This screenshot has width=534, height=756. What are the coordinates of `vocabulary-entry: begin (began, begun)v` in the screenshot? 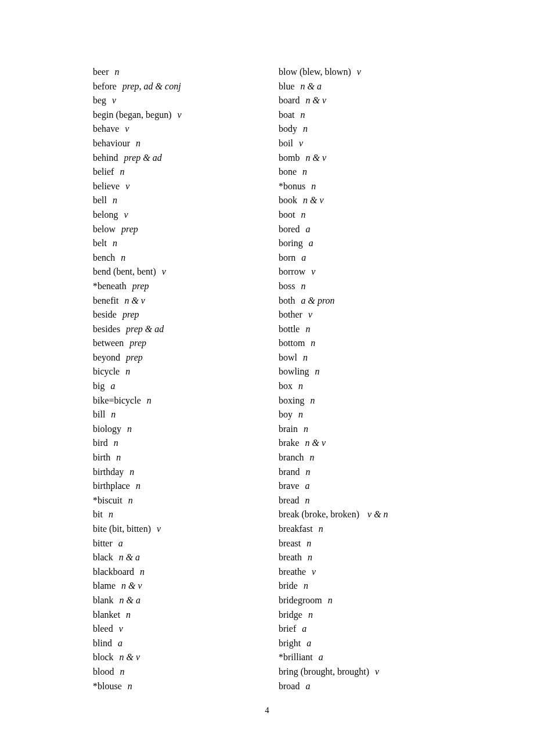 It's located at (186, 115).